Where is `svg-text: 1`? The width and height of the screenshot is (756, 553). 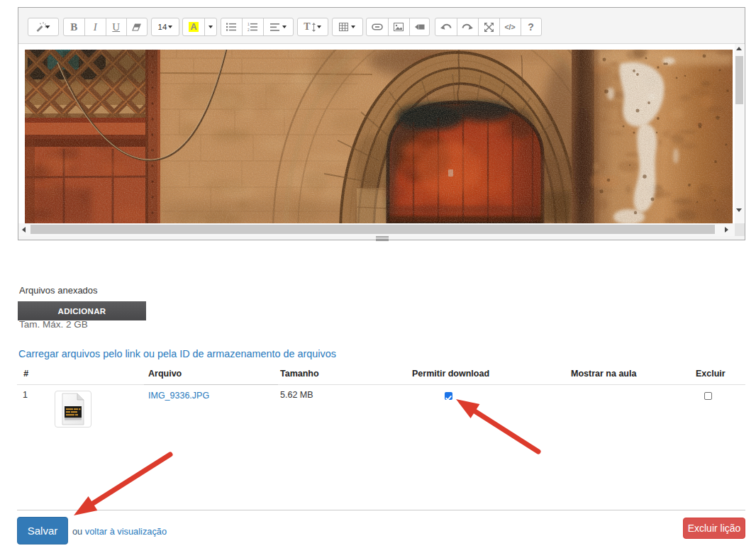
svg-text: 1 is located at coordinates (248, 24).